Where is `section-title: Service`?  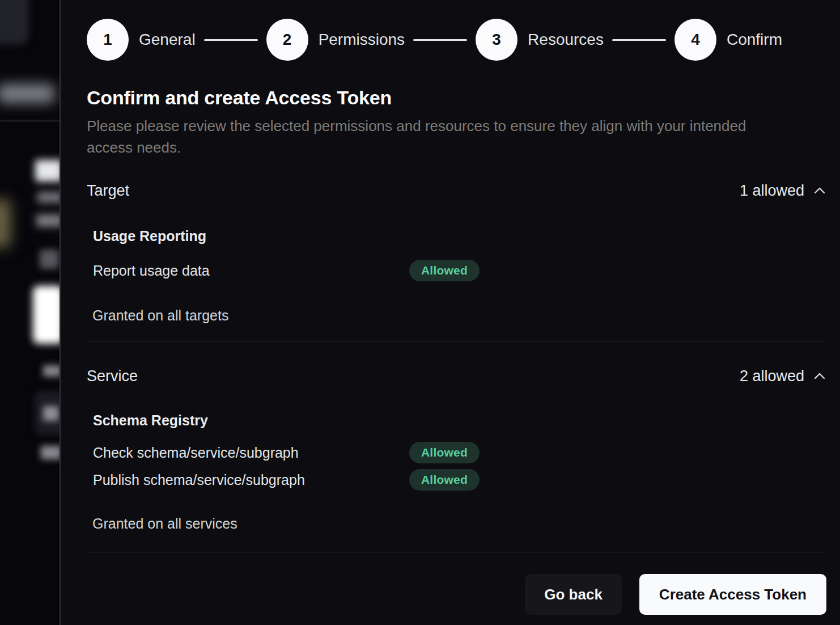 section-title: Service is located at coordinates (112, 376).